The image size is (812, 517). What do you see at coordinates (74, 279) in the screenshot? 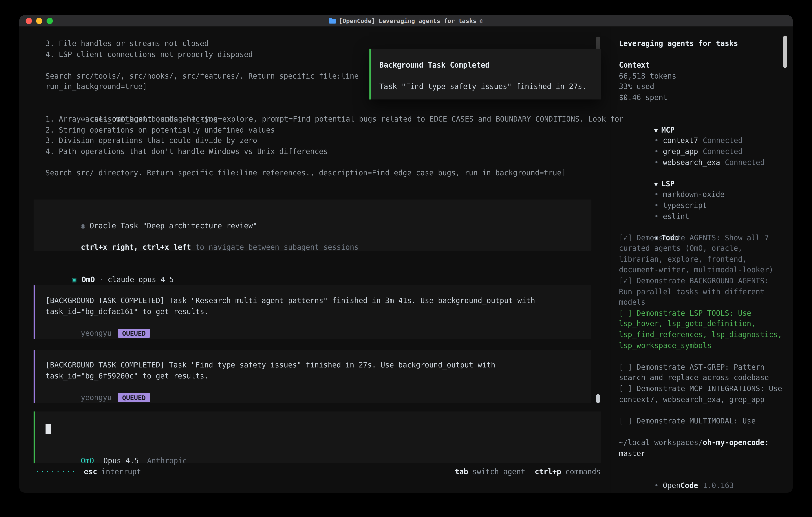
I see `agent-square-icon: ▣` at bounding box center [74, 279].